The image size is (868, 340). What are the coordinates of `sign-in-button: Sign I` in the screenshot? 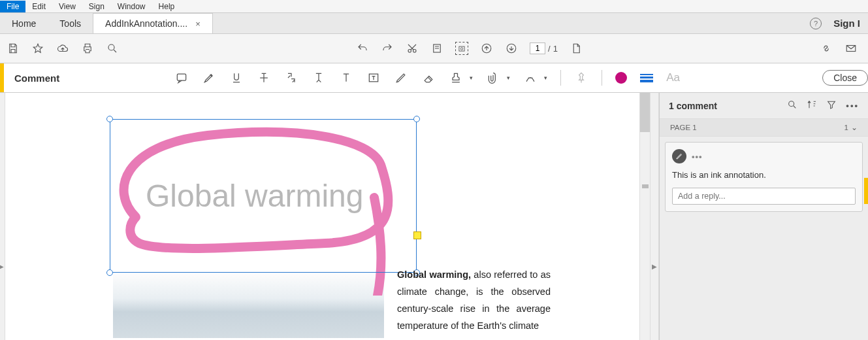 It's located at (846, 24).